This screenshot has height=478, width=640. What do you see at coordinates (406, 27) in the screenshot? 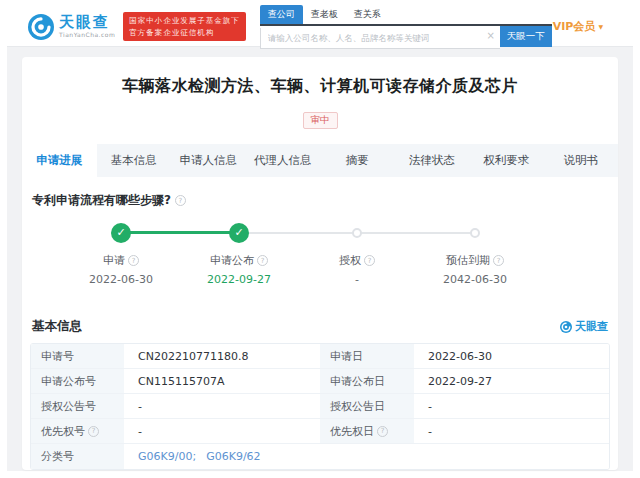
I see `header-search: 查公司 查老板 查关系 × 天眼一下` at bounding box center [406, 27].